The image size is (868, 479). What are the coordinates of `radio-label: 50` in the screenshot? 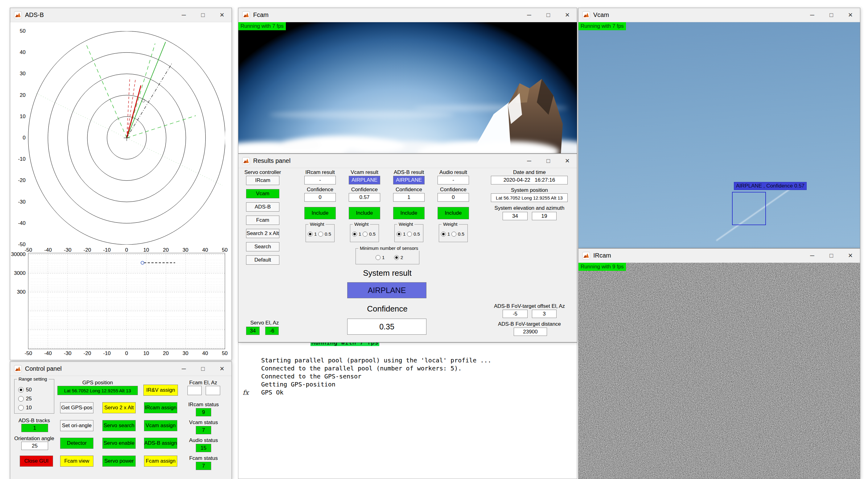 It's located at (29, 390).